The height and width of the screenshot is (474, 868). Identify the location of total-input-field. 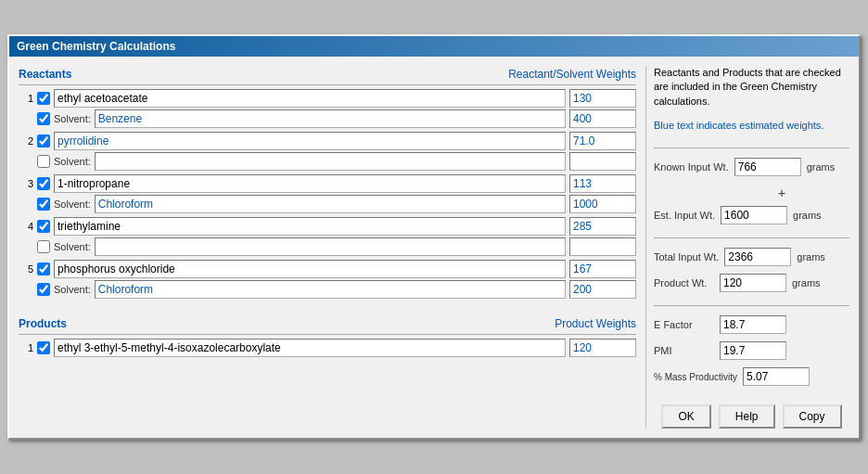
(758, 257).